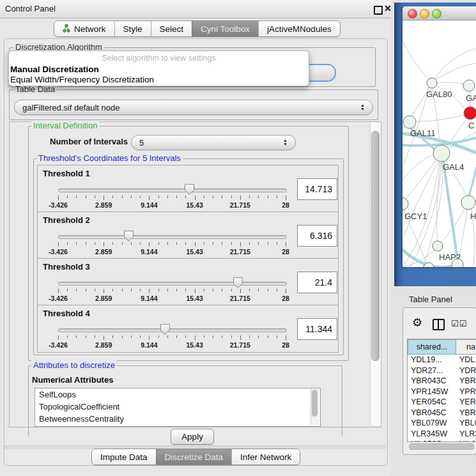  I want to click on network-node-ga, so click(469, 86).